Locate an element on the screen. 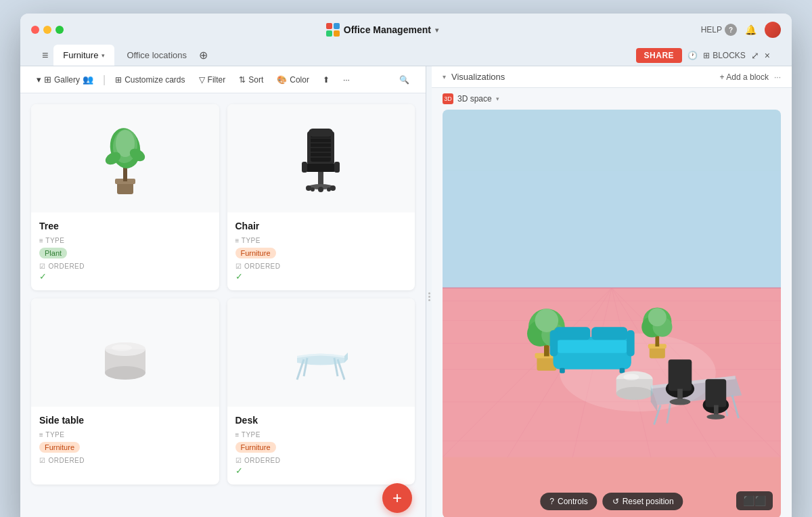  card-chair-check: ✓ is located at coordinates (321, 276).